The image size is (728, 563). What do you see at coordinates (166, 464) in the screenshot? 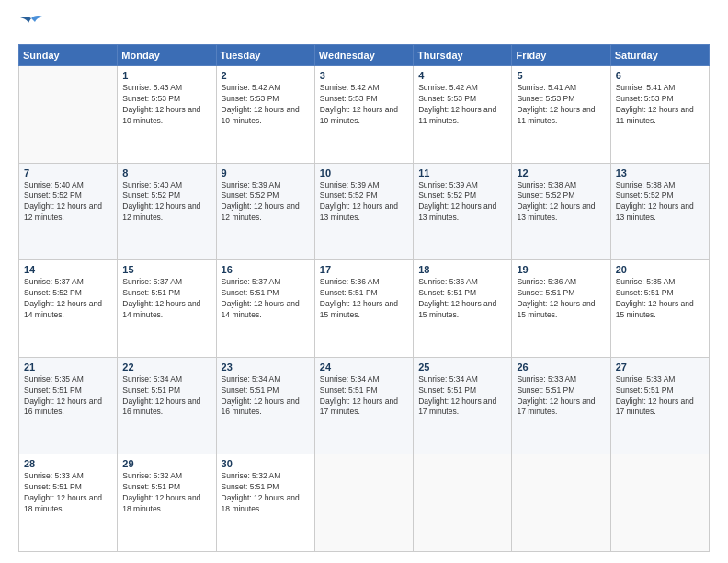
I see `day-number: 29` at bounding box center [166, 464].